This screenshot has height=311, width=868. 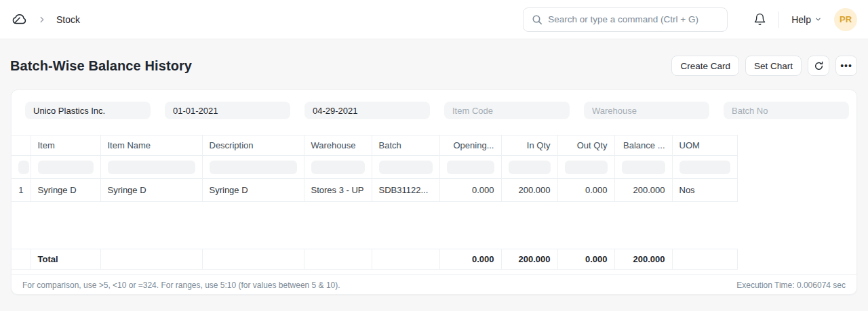 I want to click on refresh-icon, so click(x=819, y=66).